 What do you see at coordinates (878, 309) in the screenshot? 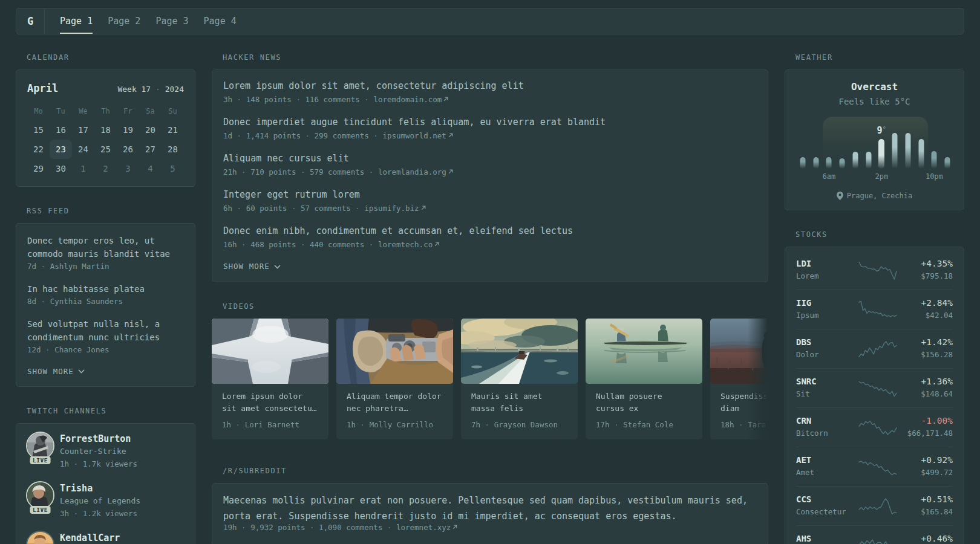
I see `stock-sparkline` at bounding box center [878, 309].